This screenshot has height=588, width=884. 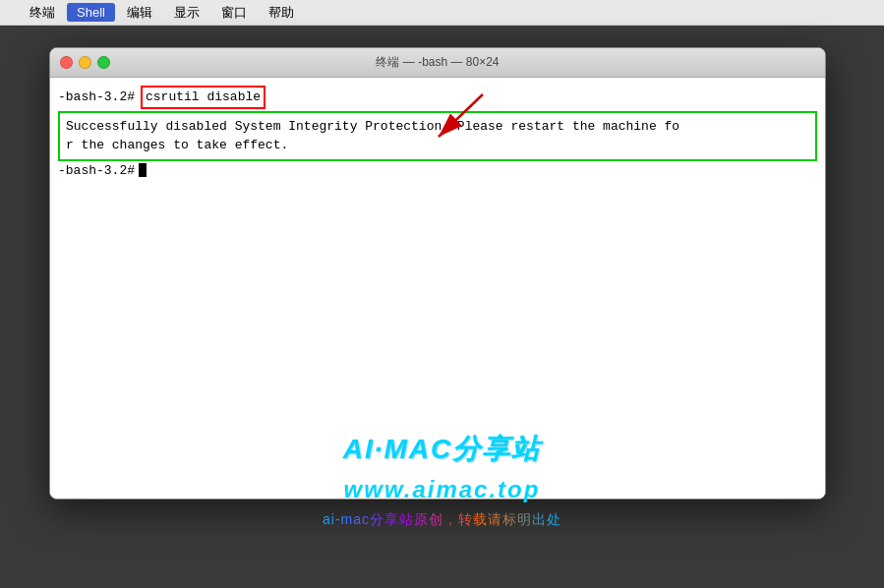 I want to click on command-text: csrutil disable, so click(x=203, y=97).